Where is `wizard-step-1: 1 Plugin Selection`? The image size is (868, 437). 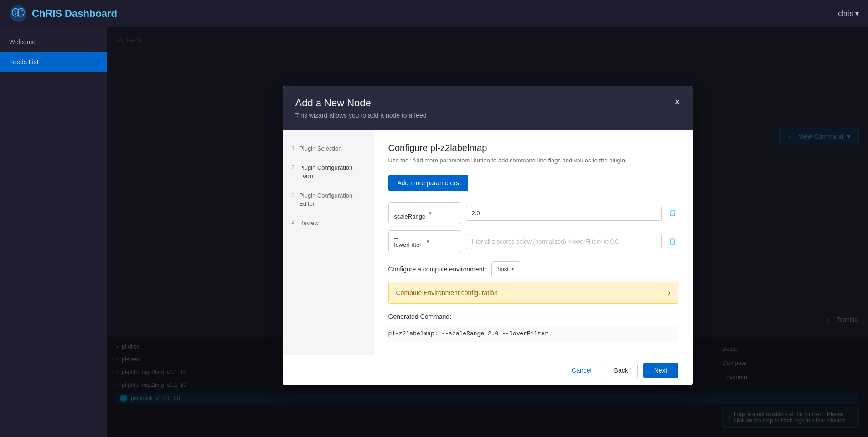
wizard-step-1: 1 Plugin Selection is located at coordinates (328, 149).